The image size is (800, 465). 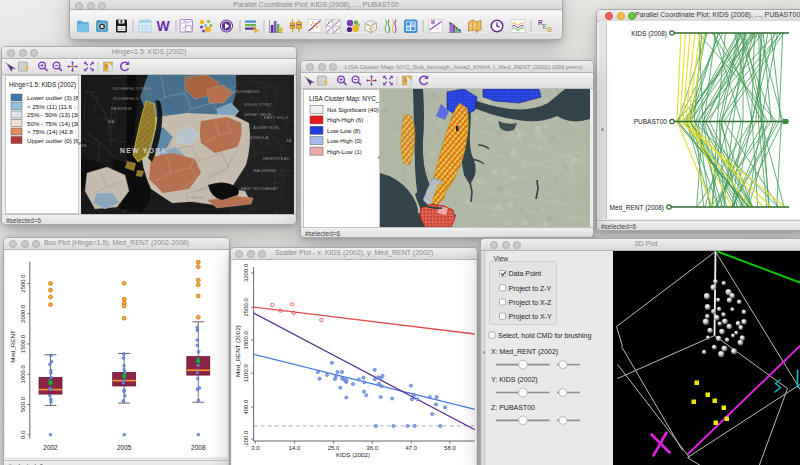 What do you see at coordinates (23, 314) in the screenshot?
I see `svg-text: 2000.0` at bounding box center [23, 314].